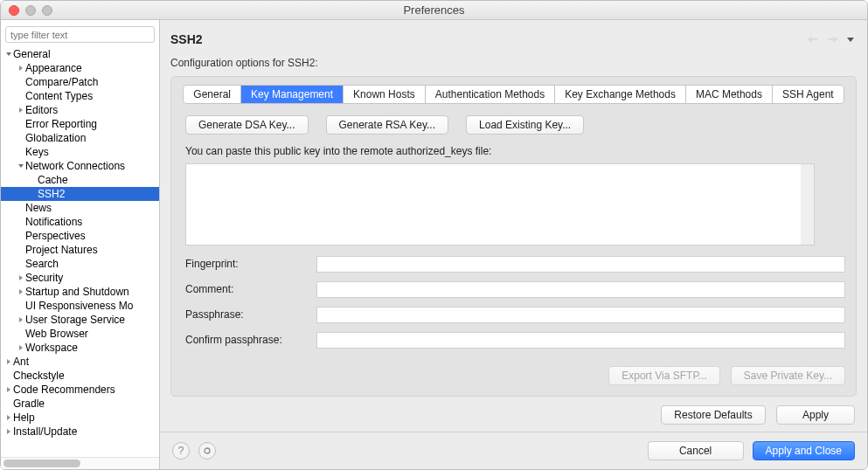 The height and width of the screenshot is (470, 868). Describe the element at coordinates (80, 334) in the screenshot. I see `tree-item: Web Browser` at that location.